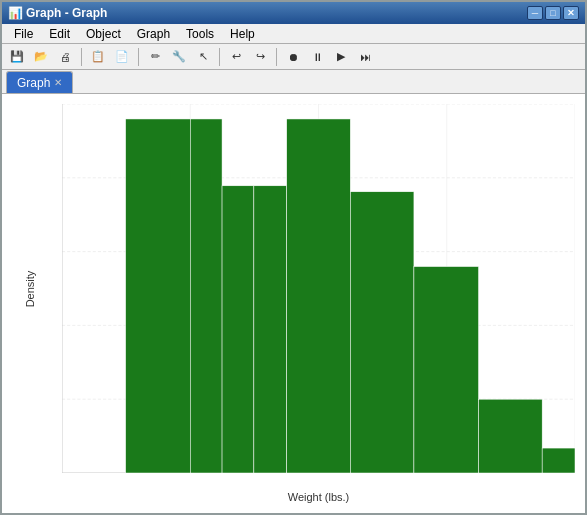  I want to click on minimize-button: ─, so click(535, 13).